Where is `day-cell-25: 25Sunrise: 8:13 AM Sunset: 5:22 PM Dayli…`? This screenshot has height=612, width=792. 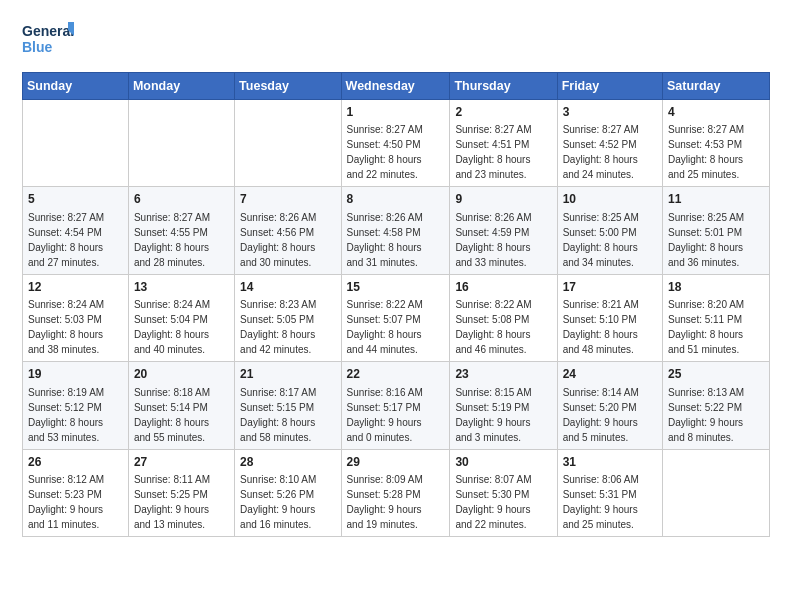
day-cell-25: 25Sunrise: 8:13 AM Sunset: 5:22 PM Dayli… is located at coordinates (716, 406).